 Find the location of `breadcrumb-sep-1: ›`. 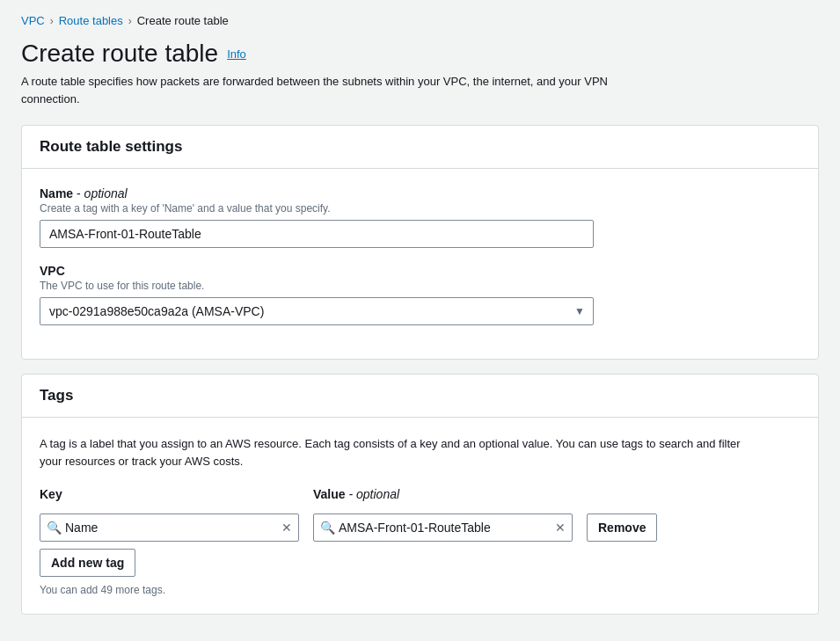

breadcrumb-sep-1: › is located at coordinates (52, 21).